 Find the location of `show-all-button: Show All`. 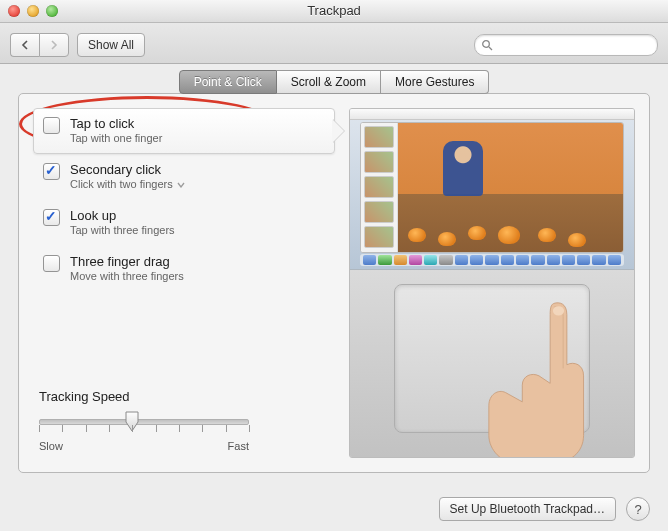

show-all-button: Show All is located at coordinates (111, 45).